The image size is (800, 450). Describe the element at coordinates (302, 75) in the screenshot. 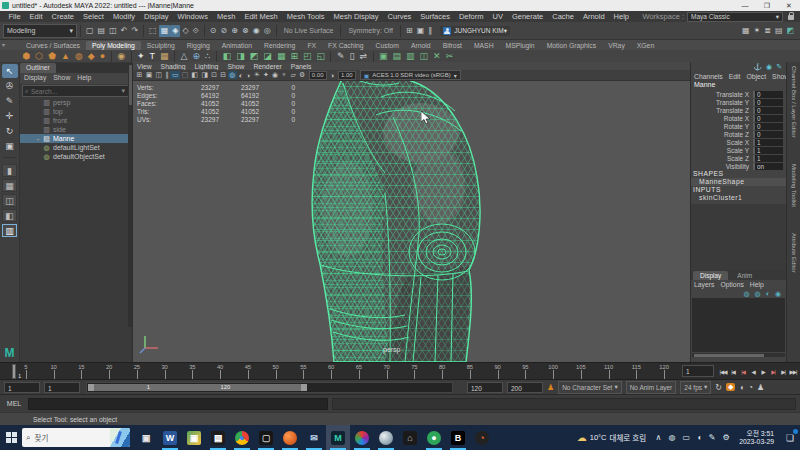

I see `gear-icon: ⚙` at that location.